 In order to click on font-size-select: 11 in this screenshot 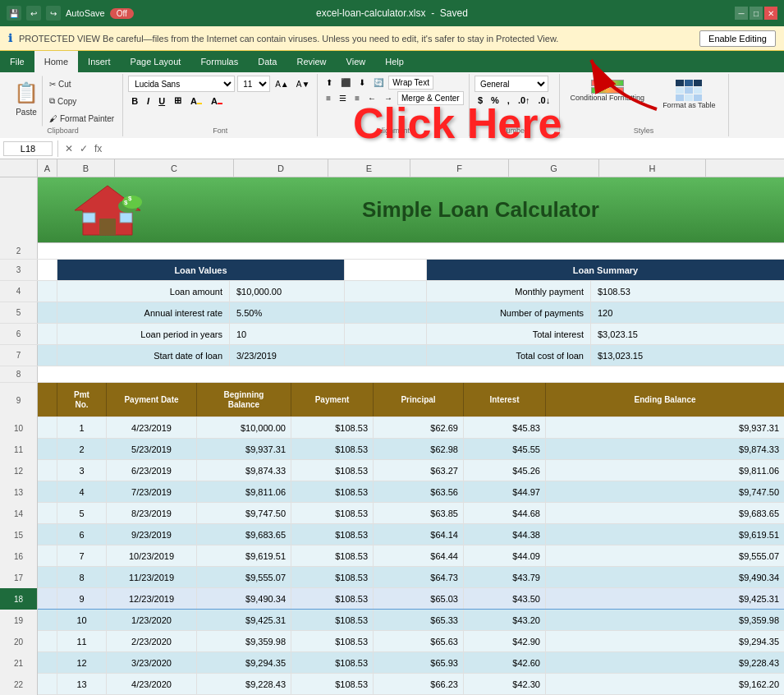, I will do `click(254, 84)`.